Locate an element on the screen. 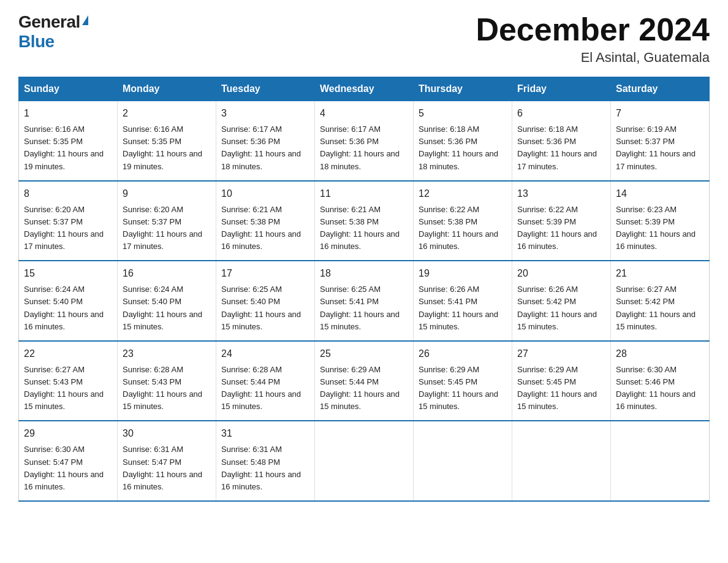 This screenshot has height=563, width=728. calendar-cell: 20Sunrise: 6:26 AMSunset: 5:42 PMDayligh… is located at coordinates (561, 301).